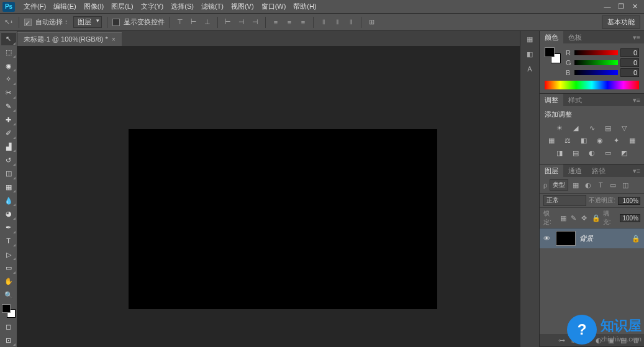  I want to click on lasso-tool: ◉, so click(9, 66).